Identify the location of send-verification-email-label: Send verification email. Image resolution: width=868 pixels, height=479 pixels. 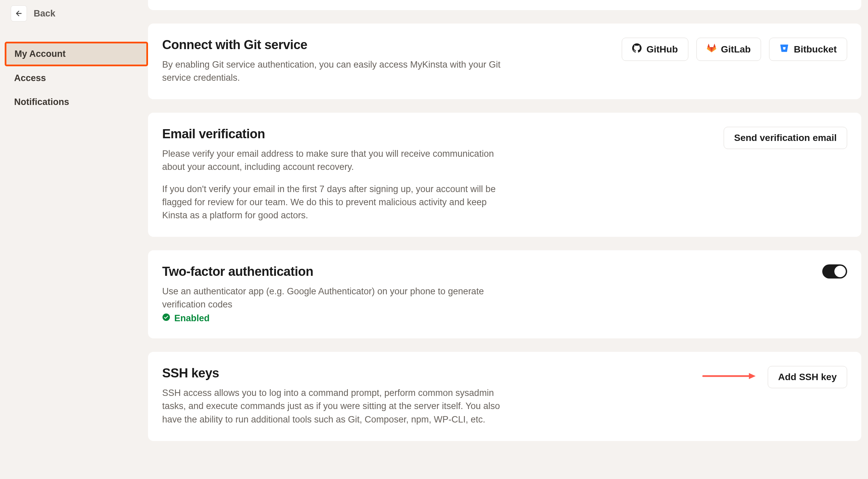
(785, 138).